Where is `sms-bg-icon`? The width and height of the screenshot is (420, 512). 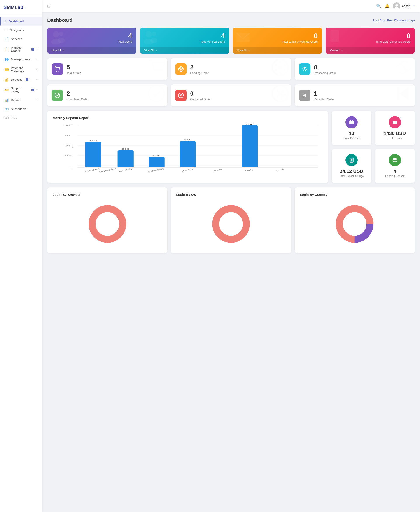 sms-bg-icon is located at coordinates (336, 38).